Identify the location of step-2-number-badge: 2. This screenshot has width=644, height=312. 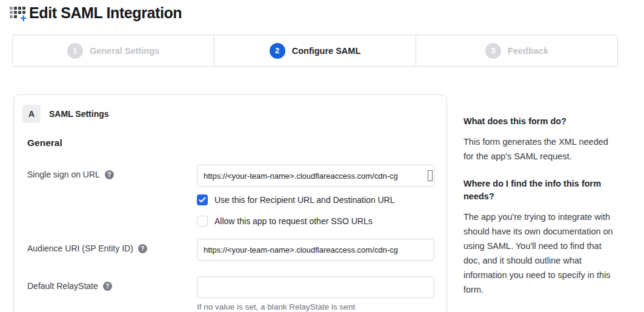
(277, 51).